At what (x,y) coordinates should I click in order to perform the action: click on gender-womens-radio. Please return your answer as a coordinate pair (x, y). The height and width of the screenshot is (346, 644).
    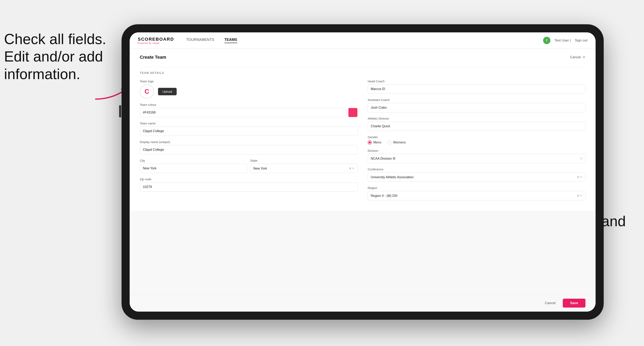
    Looking at the image, I should click on (390, 143).